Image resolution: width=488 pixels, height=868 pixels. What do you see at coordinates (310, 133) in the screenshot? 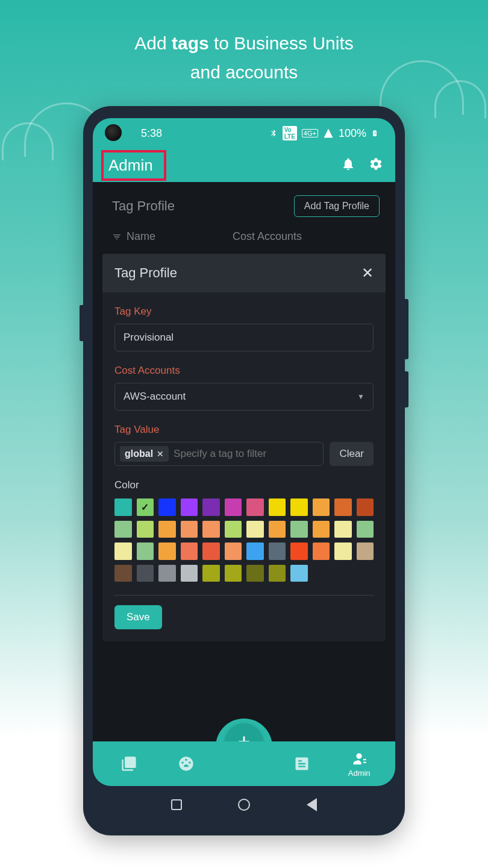
I see `network-icon: 4G+` at bounding box center [310, 133].